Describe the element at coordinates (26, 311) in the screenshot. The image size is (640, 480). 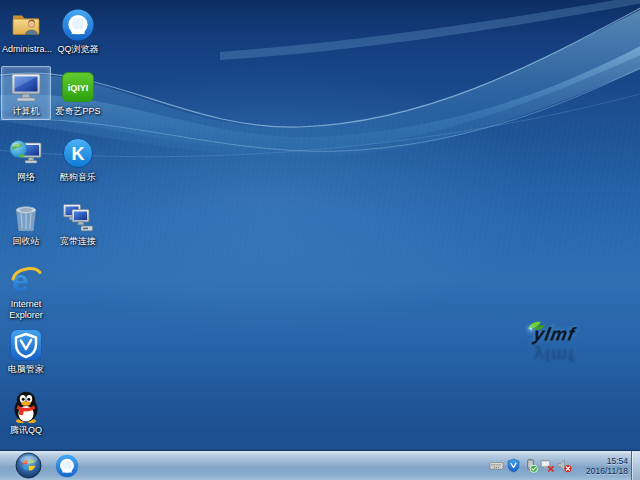
I see `desktop-icon-label: Internet Explorer` at that location.